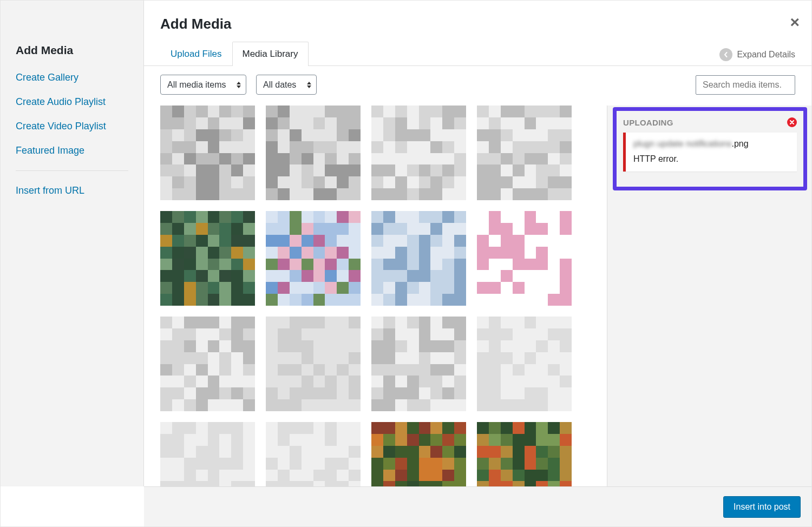 The width and height of the screenshot is (812, 527). I want to click on filter-date-select: All dates, so click(286, 84).